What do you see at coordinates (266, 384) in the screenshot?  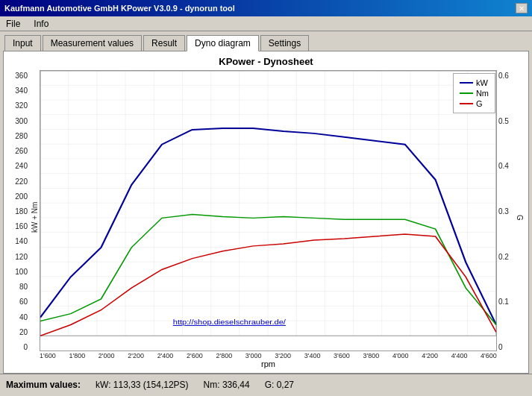 I see `status-bar: Maximum values: kW: 113,33 (154,12PS) Nm…` at bounding box center [266, 384].